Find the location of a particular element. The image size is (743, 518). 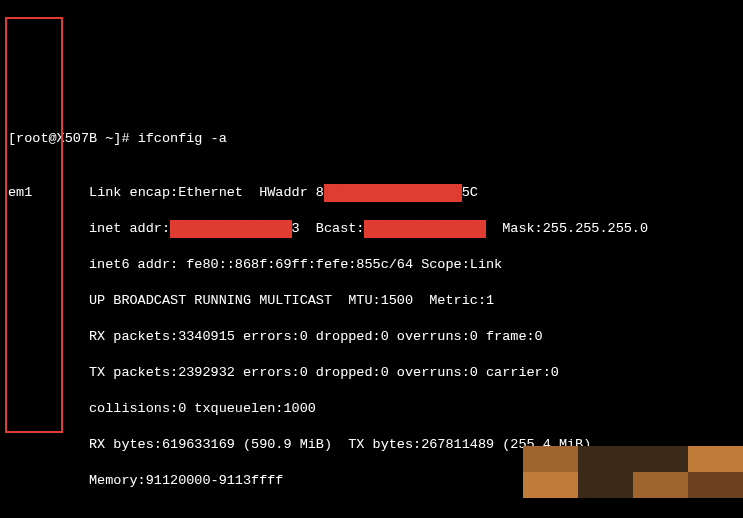

shell-prompt: [root@X507B ~]# is located at coordinates (73, 138).